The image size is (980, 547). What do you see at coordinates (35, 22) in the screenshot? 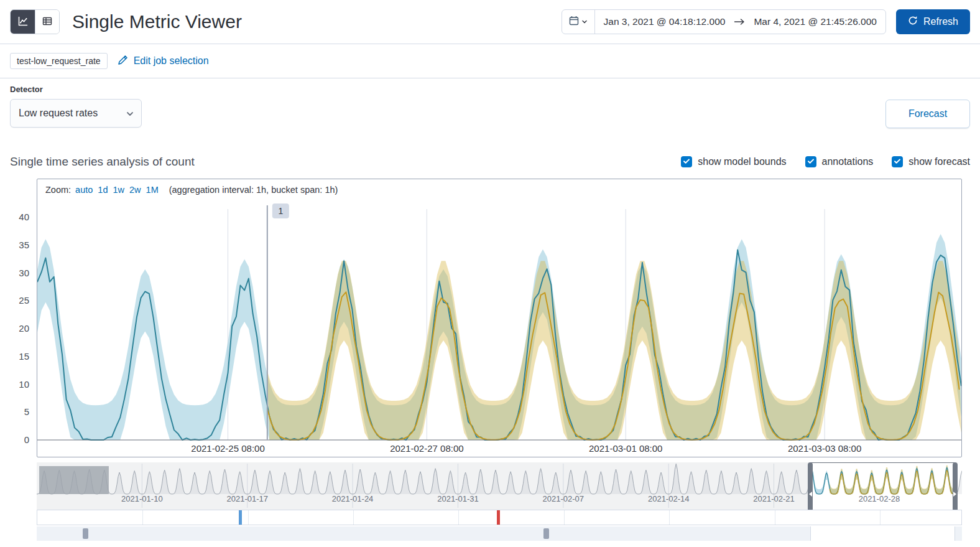
I see `view-toggle-group` at bounding box center [35, 22].